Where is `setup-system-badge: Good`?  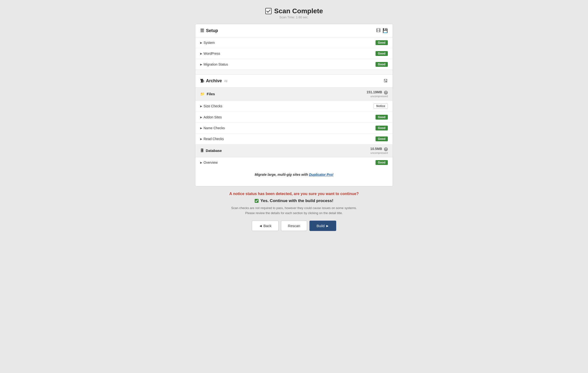
setup-system-badge: Good is located at coordinates (382, 43).